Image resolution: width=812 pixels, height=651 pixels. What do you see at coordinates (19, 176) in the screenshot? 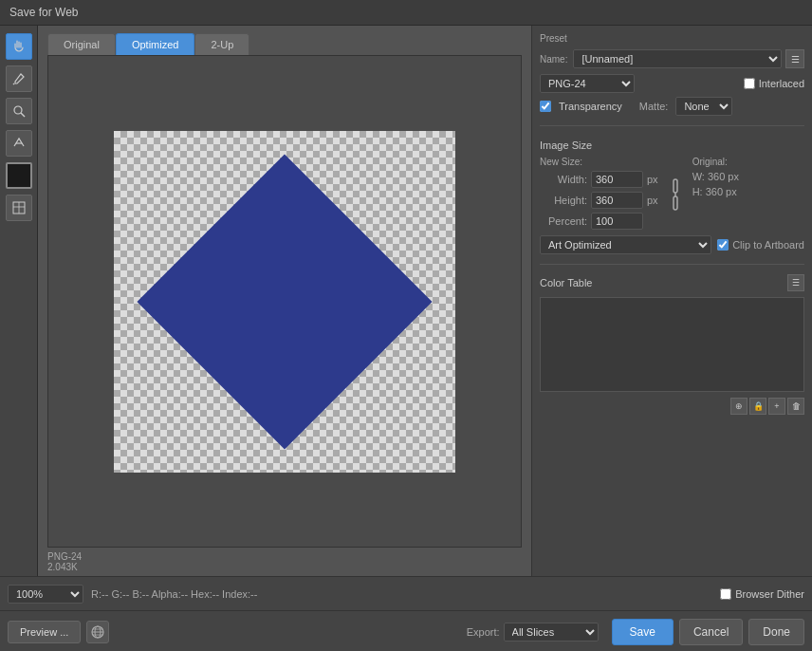
I see `color-swatch` at bounding box center [19, 176].